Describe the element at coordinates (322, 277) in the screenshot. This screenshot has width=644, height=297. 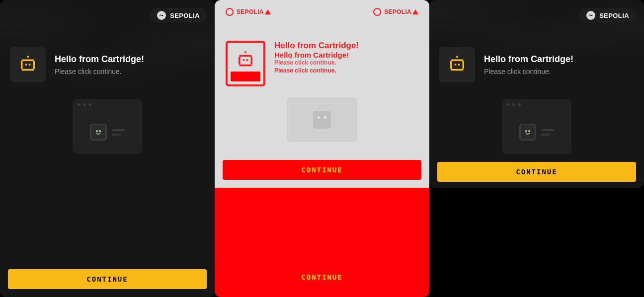
I see `diff-continue-button-bottom: CONTINUE` at that location.